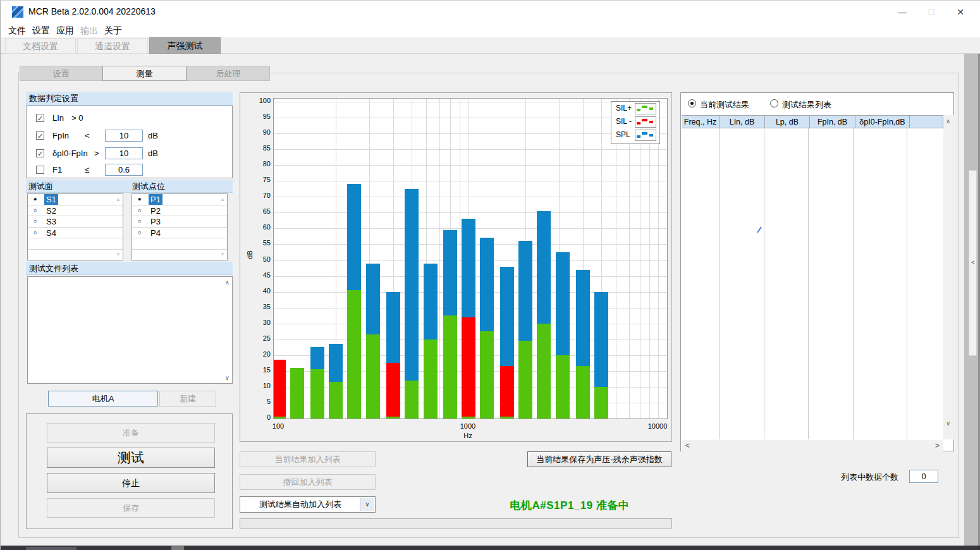 This screenshot has width=980, height=550. What do you see at coordinates (261, 116) in the screenshot?
I see `y-tick-label: 95` at bounding box center [261, 116].